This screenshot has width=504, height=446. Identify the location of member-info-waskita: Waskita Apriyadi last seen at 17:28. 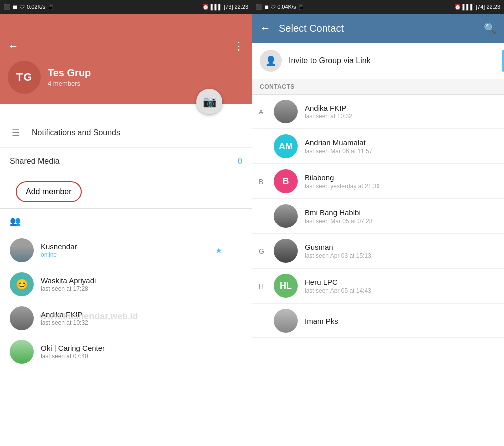
(68, 284).